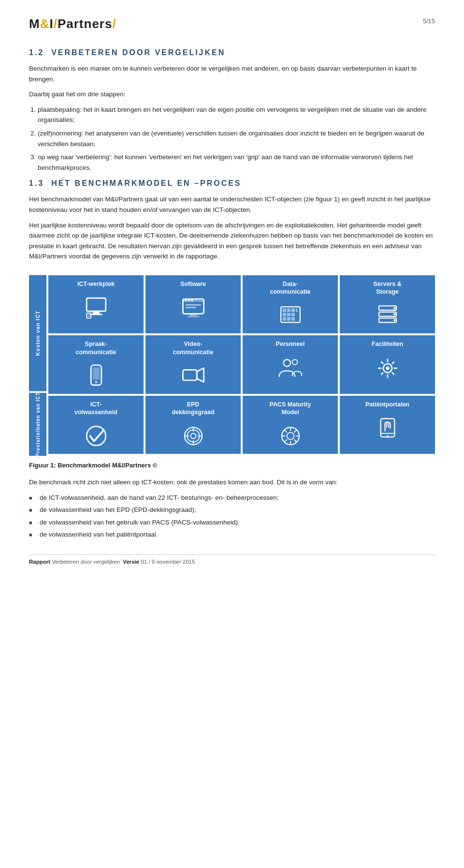 The width and height of the screenshot is (464, 868). I want to click on step-1: plaatsbepaling: het in kaart brengen en …, so click(236, 115).